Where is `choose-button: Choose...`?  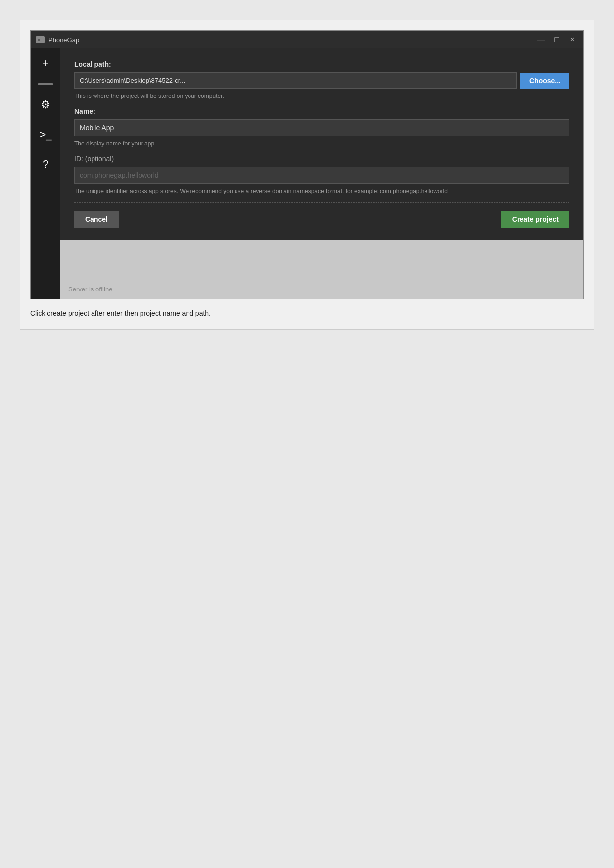 choose-button: Choose... is located at coordinates (545, 81).